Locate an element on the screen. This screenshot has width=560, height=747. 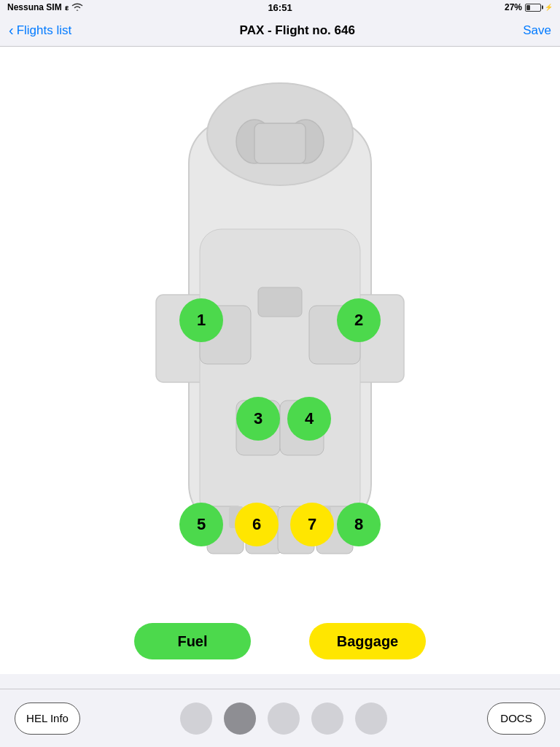
wifi-icon: 𝛆︎ is located at coordinates (67, 7).